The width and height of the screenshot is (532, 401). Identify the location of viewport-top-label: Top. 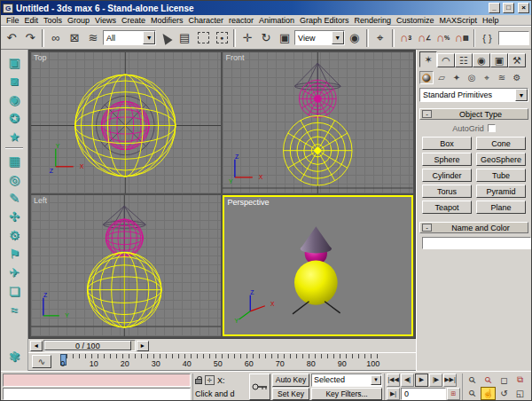
(41, 58).